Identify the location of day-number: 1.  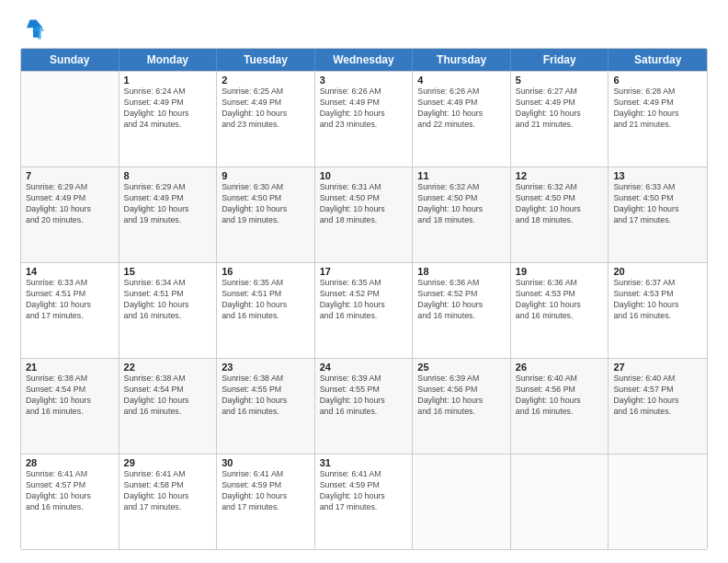
(168, 80).